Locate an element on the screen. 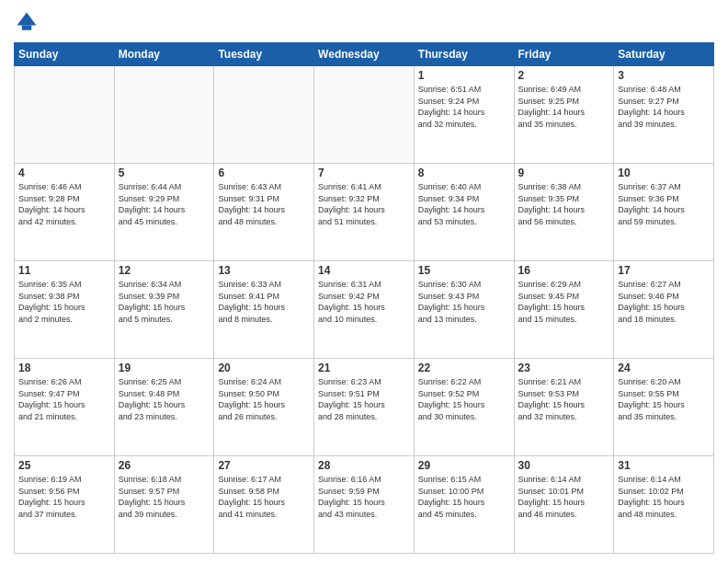 This screenshot has height=563, width=728. day-cell: 27Sunrise: 6:17 AMSunset: 9:58 PMDayligh… is located at coordinates (265, 505).